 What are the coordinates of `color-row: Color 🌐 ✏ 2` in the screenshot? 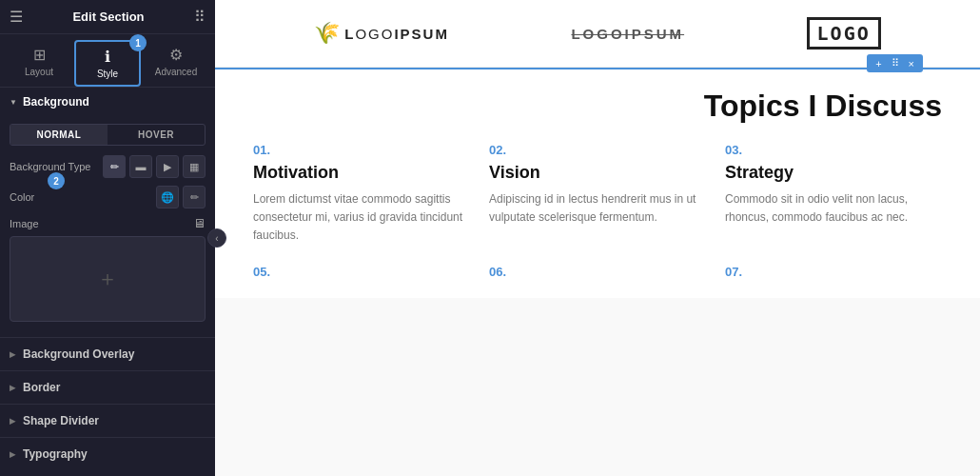 It's located at (108, 197).